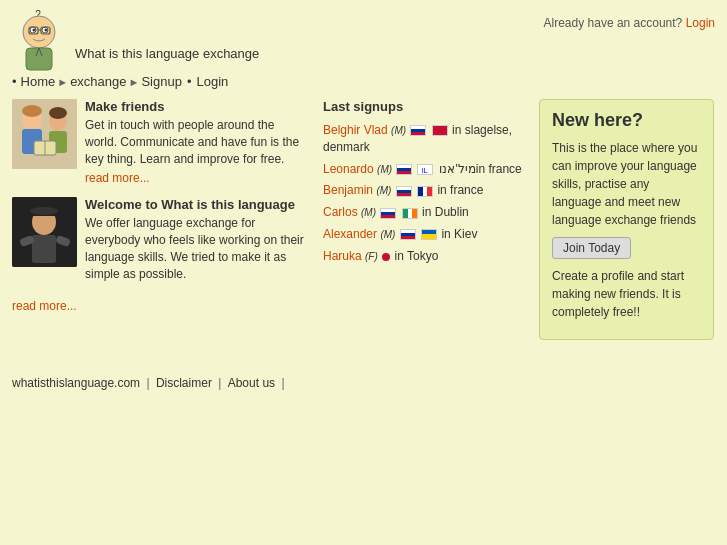  Describe the element at coordinates (364, 380) in the screenshot. I see `footer: whatisthislanguage.com | Disclaimer | Ab…` at that location.